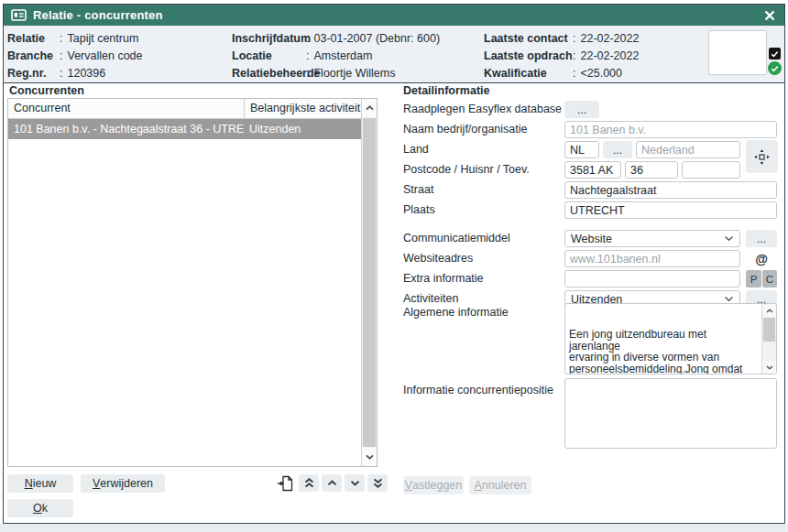  What do you see at coordinates (40, 483) in the screenshot?
I see `nieuw-button: Nieuw` at bounding box center [40, 483].